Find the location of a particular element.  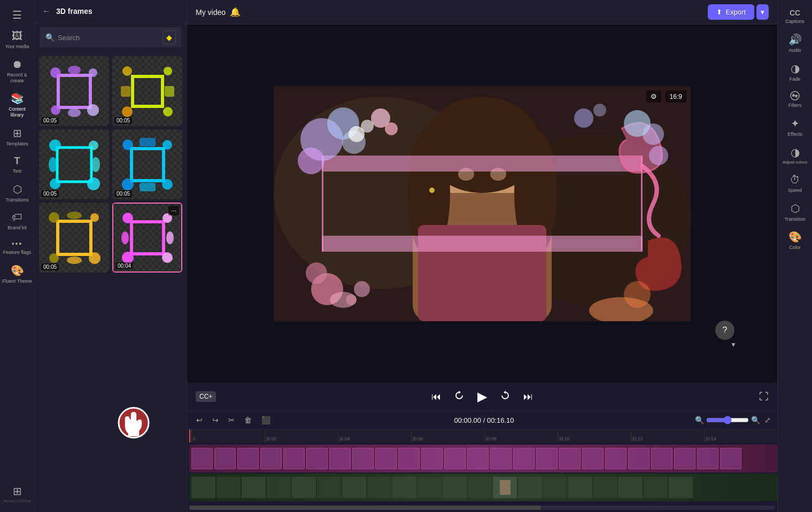

redo-button: ↪ is located at coordinates (215, 420).